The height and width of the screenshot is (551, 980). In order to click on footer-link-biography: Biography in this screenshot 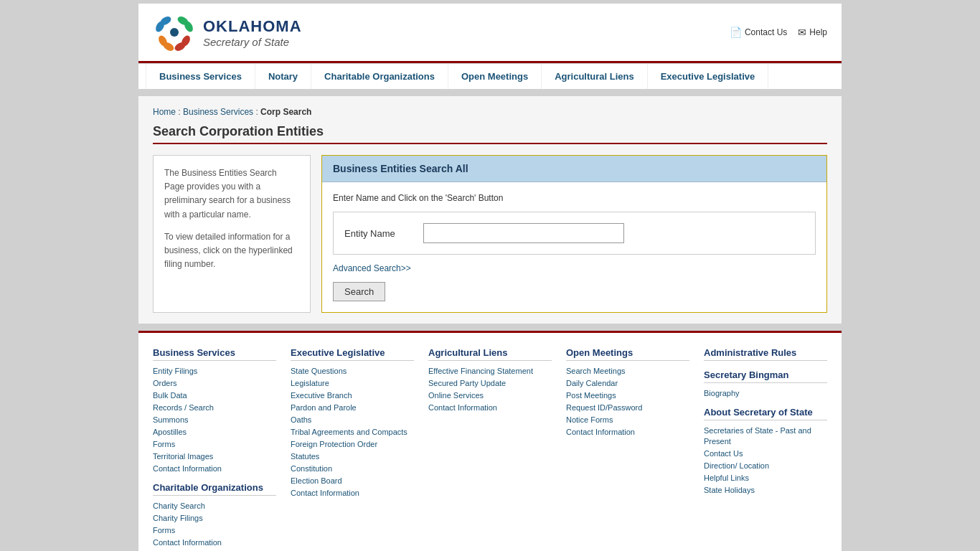, I will do `click(722, 393)`.